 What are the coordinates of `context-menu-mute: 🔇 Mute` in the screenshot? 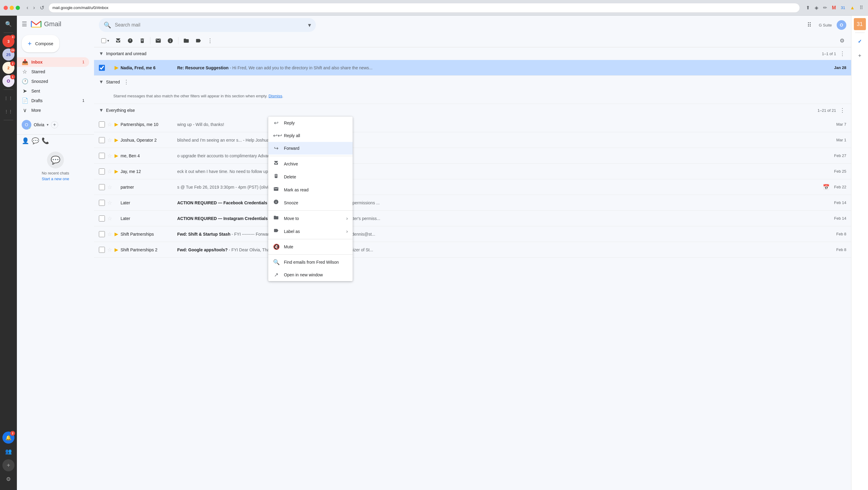 It's located at (310, 247).